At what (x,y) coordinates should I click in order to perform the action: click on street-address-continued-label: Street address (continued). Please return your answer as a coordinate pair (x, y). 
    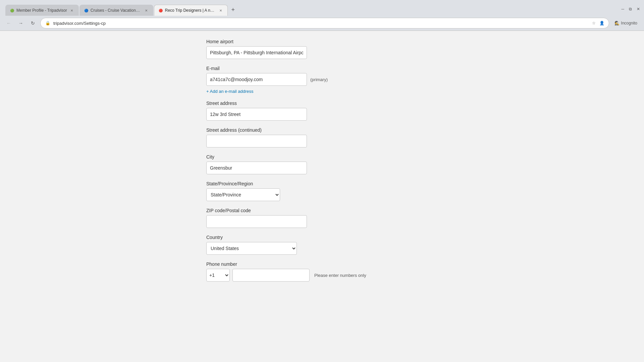
    Looking at the image, I should click on (322, 130).